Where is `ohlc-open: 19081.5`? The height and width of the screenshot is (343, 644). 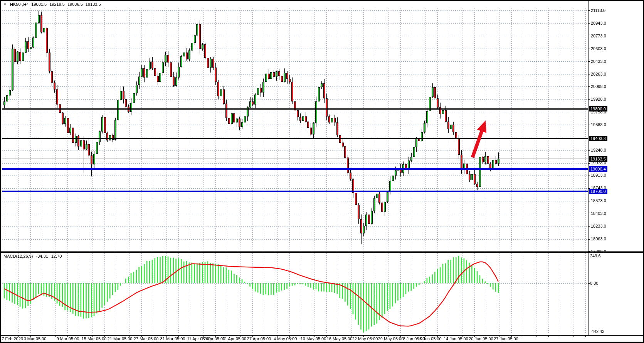 ohlc-open: 19081.5 is located at coordinates (39, 4).